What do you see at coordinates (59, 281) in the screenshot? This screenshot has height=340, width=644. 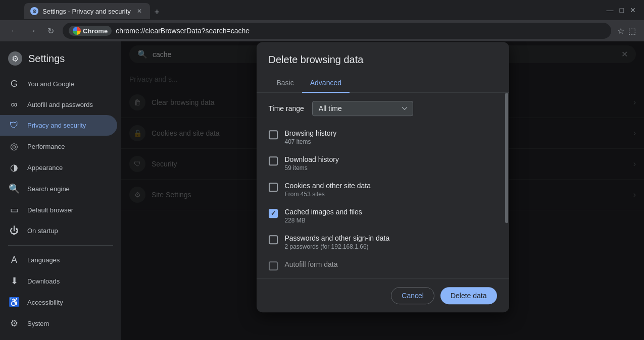 I see `sidebar-item-downloads: ⬇ Downloads` at bounding box center [59, 281].